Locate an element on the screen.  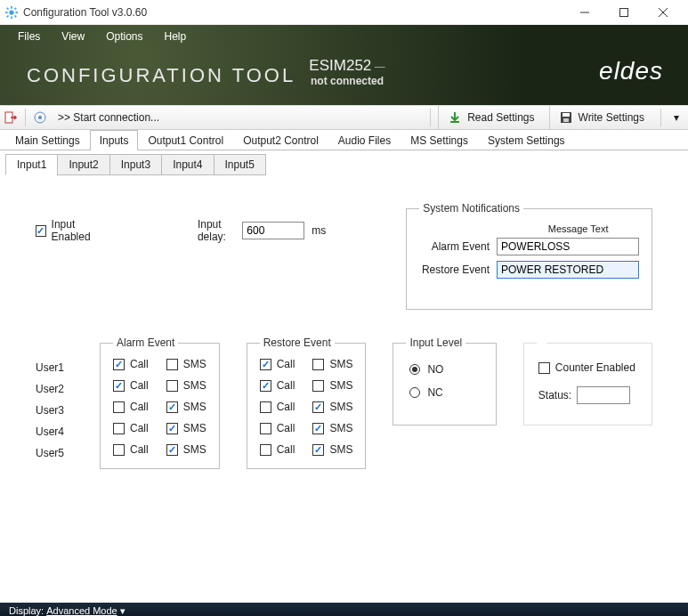
tab-output1-control: Output1 Control is located at coordinates (185, 141).